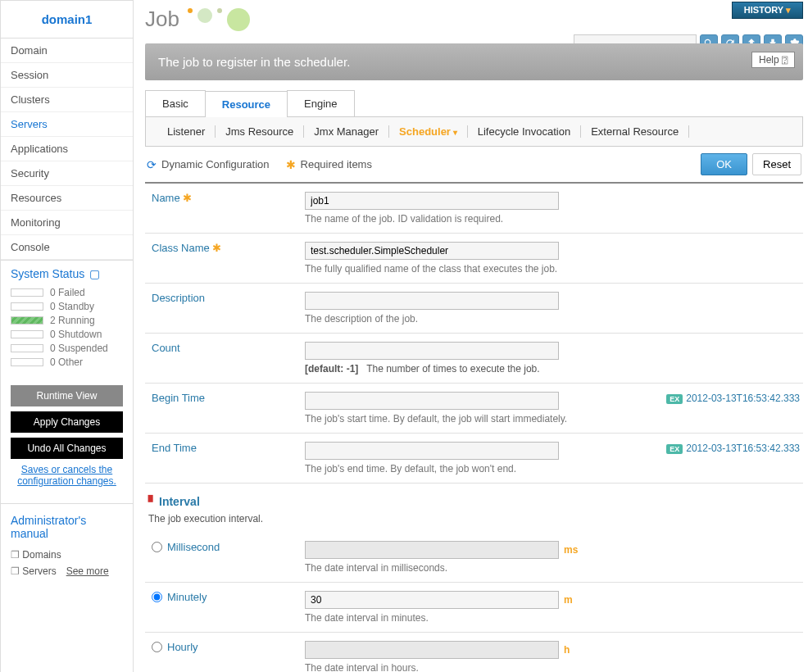 The image size is (808, 672). What do you see at coordinates (67, 436) in the screenshot?
I see `sidebar-buttons: Runtime View Apply Changes Undo All Chan…` at bounding box center [67, 436].